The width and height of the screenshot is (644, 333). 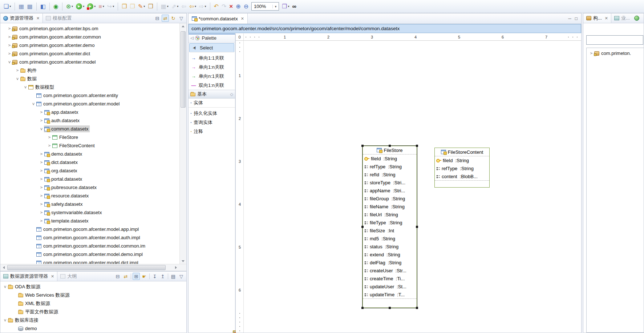 I want to click on tree-item: com.primeton.gocom.afcenter.model.auth.i…, so click(x=90, y=238).